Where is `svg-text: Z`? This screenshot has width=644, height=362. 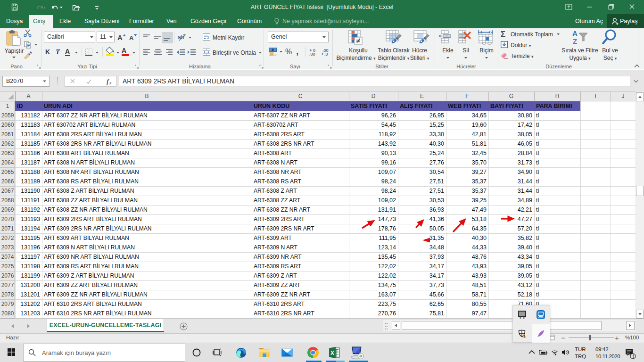 svg-text: Z is located at coordinates (575, 41).